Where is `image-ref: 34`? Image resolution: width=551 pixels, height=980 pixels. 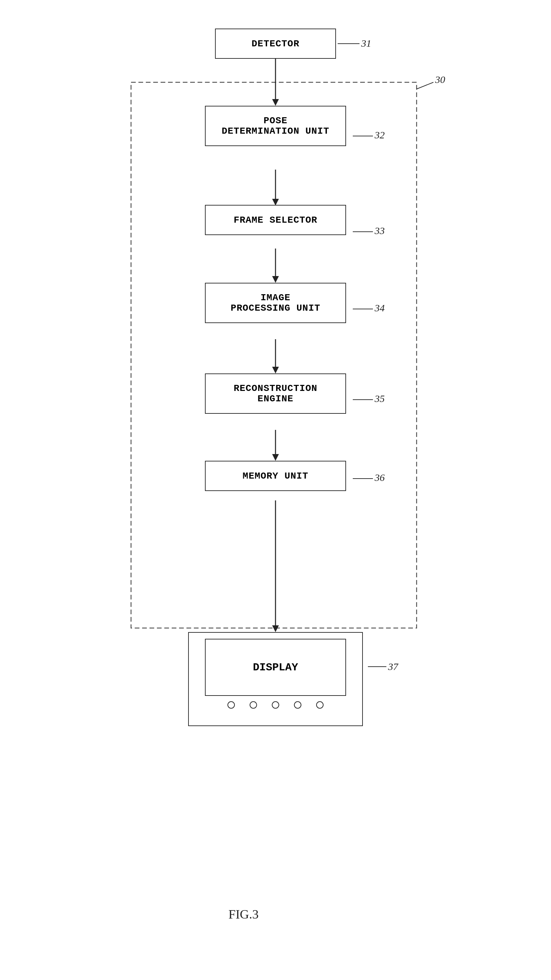
image-ref: 34 is located at coordinates (380, 308).